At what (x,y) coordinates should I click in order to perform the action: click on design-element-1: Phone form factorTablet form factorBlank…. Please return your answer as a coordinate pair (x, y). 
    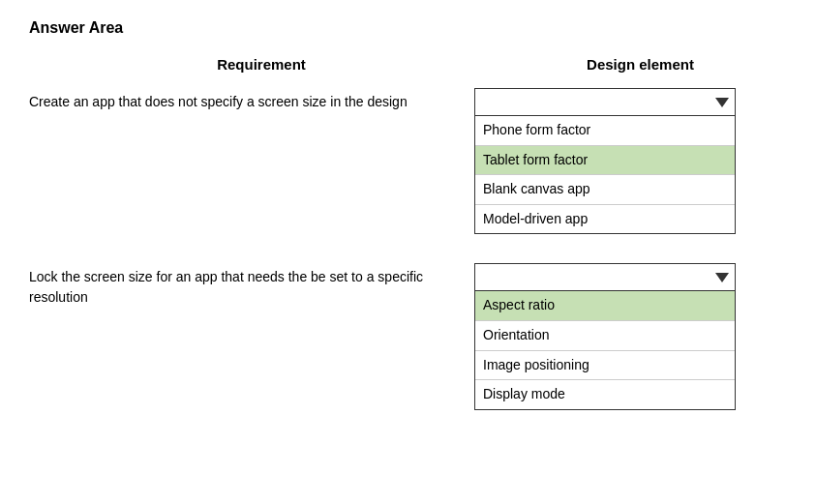
    Looking at the image, I should click on (631, 161).